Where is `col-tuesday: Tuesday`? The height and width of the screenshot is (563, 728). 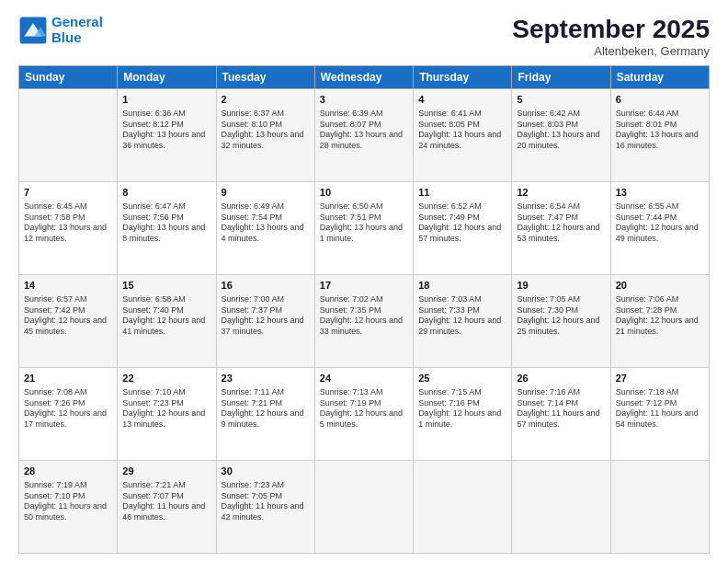
col-tuesday: Tuesday is located at coordinates (265, 77).